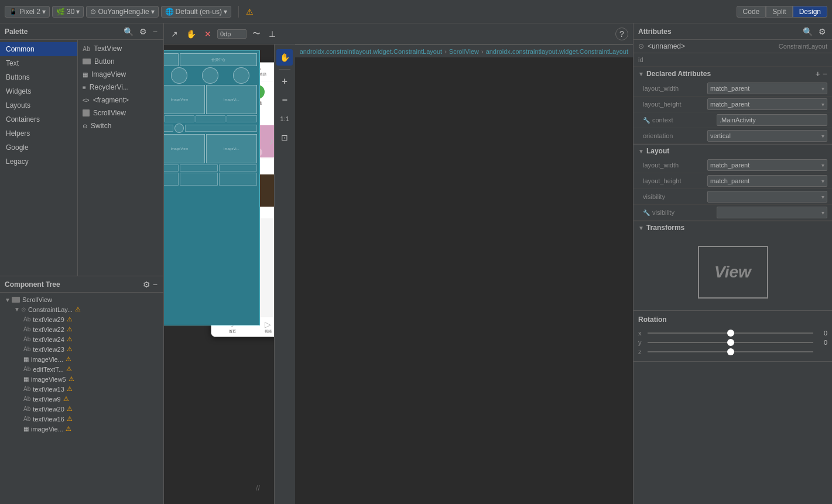  I want to click on select-tool-btn: ↗, so click(174, 34).